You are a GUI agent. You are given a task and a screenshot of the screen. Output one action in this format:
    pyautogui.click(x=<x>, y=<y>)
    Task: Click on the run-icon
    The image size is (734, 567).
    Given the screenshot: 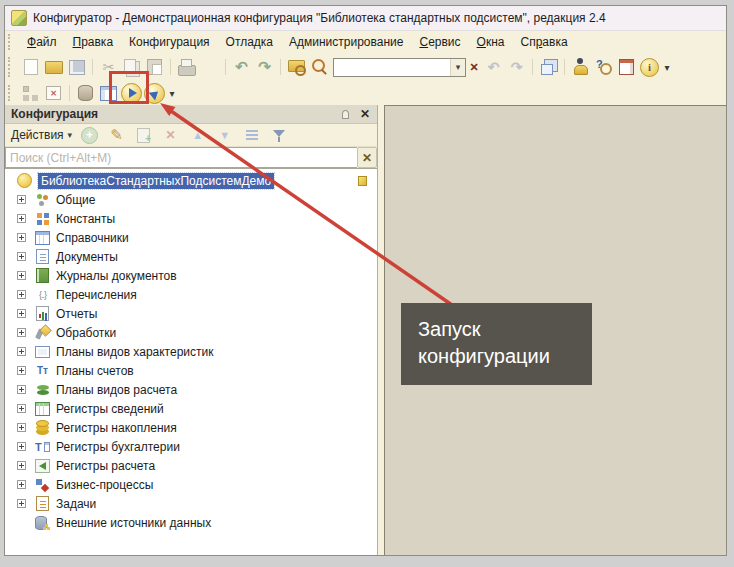 What is the action you would take?
    pyautogui.click(x=132, y=93)
    